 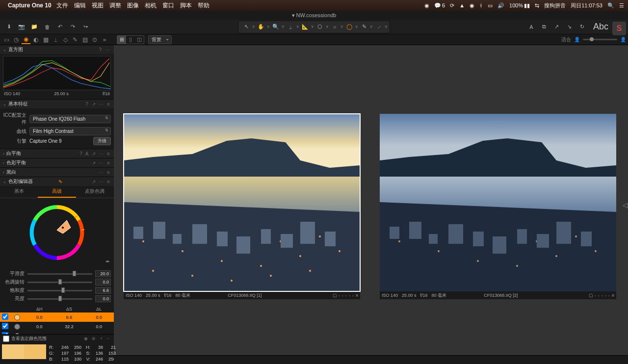 I want to click on sat-slider, so click(x=60, y=290).